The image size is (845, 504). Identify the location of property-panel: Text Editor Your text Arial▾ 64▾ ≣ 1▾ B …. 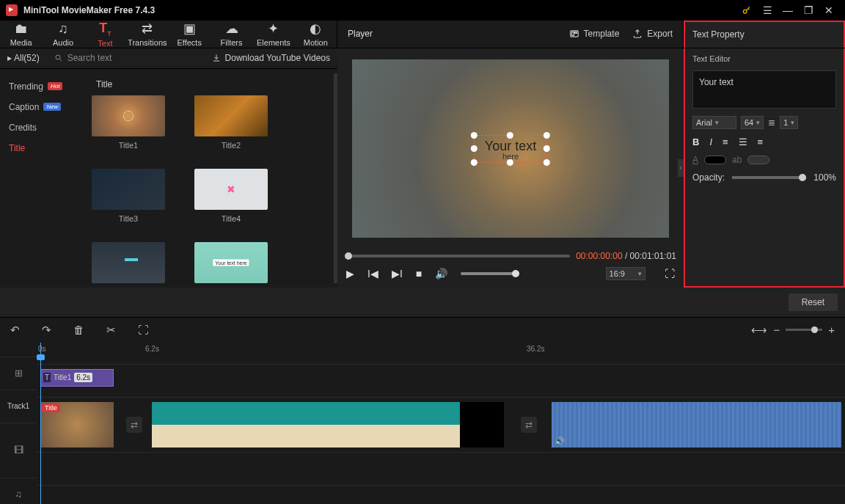
(764, 168).